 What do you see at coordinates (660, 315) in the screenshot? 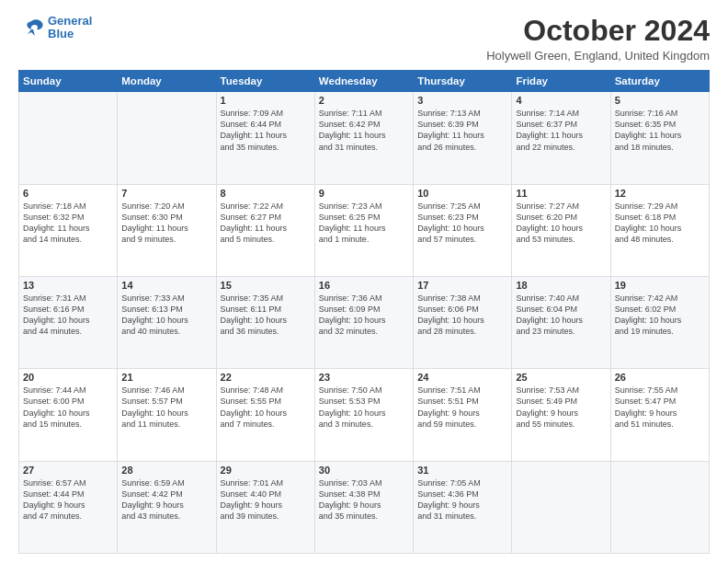
I see `day-info: Sunrise: 7:42 AMSunset: 6:02 PMDaylight:…` at bounding box center [660, 315].